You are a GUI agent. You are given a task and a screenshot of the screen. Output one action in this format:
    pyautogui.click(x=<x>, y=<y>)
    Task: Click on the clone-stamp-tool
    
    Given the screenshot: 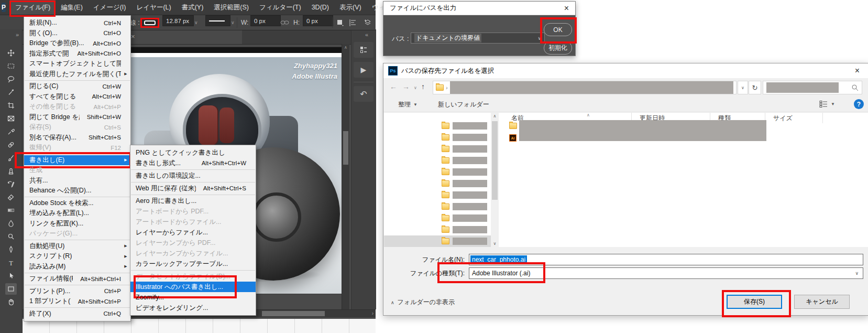 What is the action you would take?
    pyautogui.click(x=11, y=171)
    